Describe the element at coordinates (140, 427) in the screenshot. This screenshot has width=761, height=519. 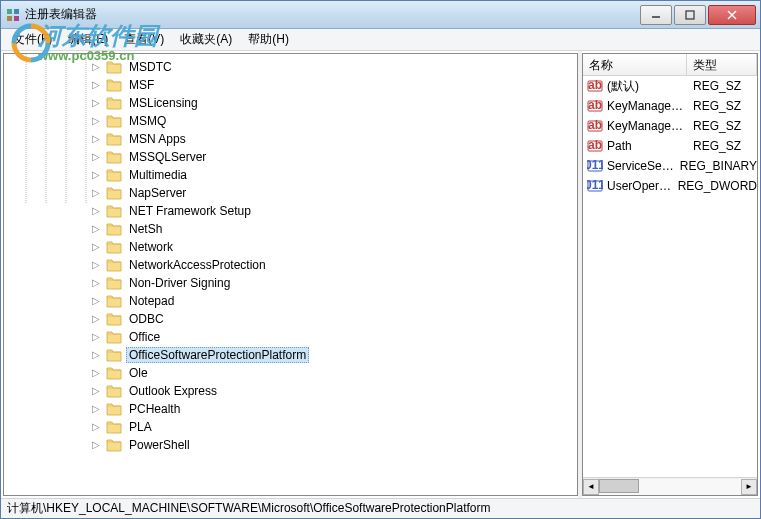
I see `tree-item-label: PLA` at that location.